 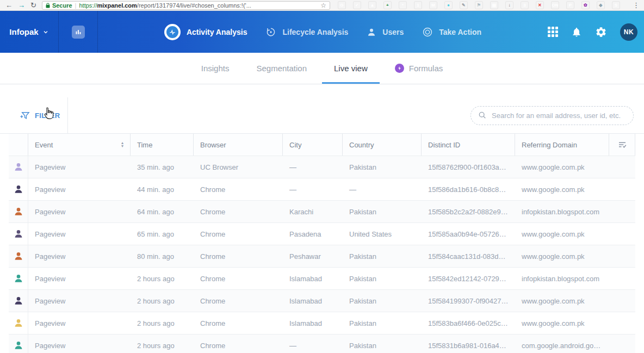 What do you see at coordinates (468, 323) in the screenshot?
I see `distinct-id-cell: 15f583ba6f466-0e025c0996...` at bounding box center [468, 323].